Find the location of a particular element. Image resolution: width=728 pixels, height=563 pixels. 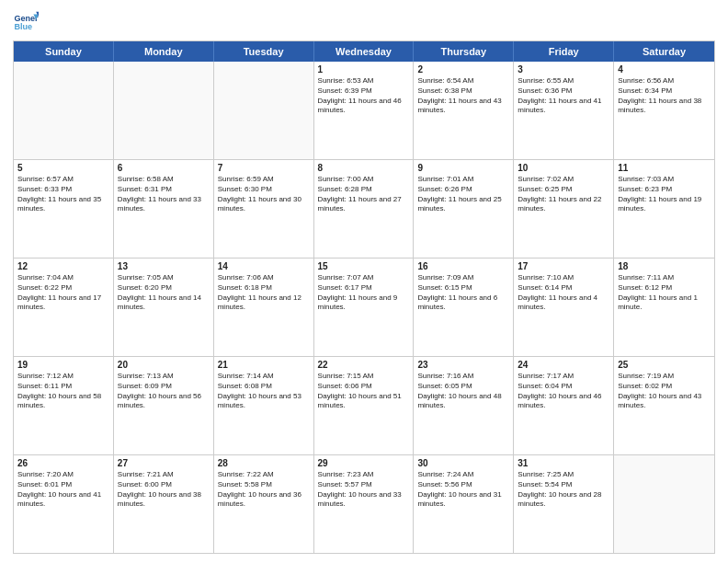

day-number: 13 is located at coordinates (164, 267).